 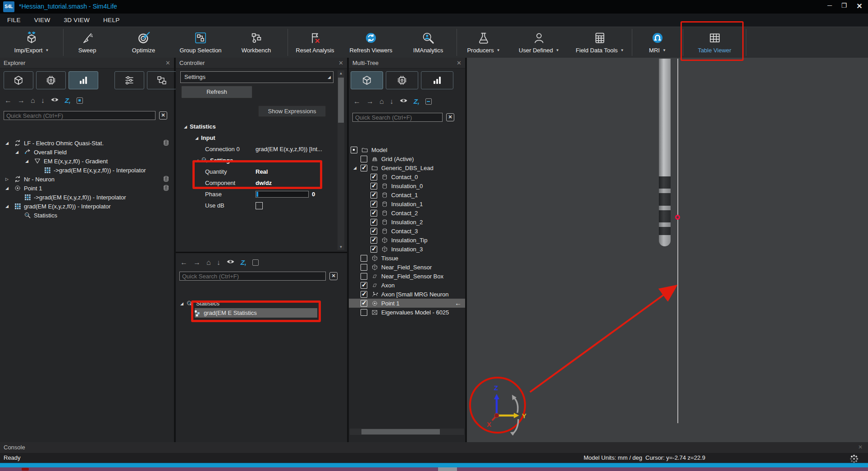 I want to click on model-tree-row: Contact_1, so click(x=407, y=195).